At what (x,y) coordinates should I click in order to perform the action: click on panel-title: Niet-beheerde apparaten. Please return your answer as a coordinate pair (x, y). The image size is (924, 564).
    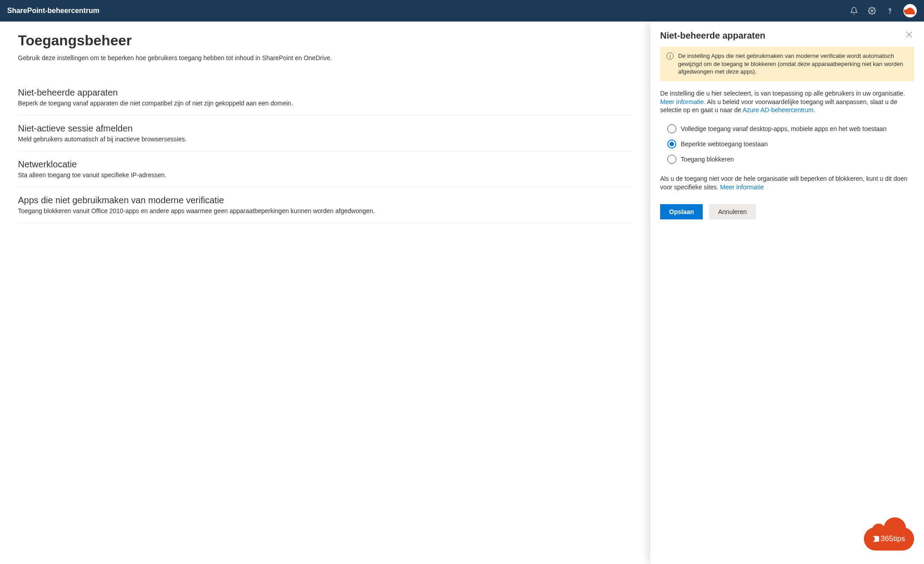
    Looking at the image, I should click on (713, 36).